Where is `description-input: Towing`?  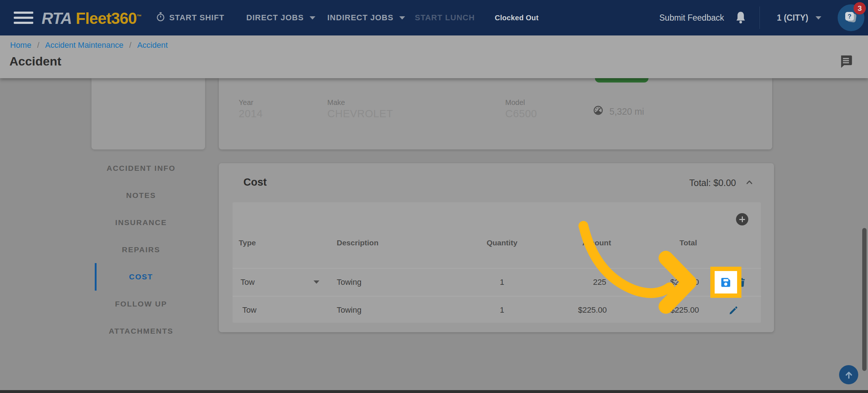
description-input: Towing is located at coordinates (349, 282).